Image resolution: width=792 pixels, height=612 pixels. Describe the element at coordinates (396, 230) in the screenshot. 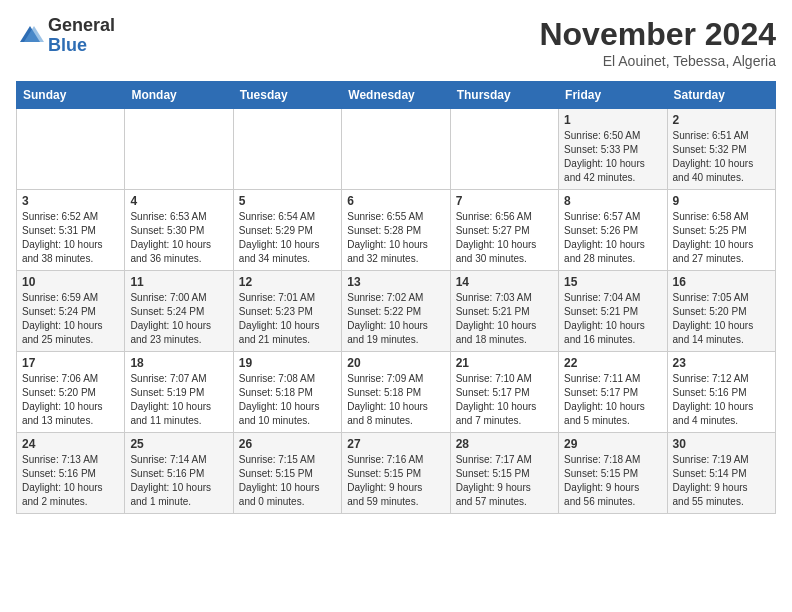

I see `day-cell: 6Sunrise: 6:55 AM Sunset: 5:28 PM Daylig…` at that location.